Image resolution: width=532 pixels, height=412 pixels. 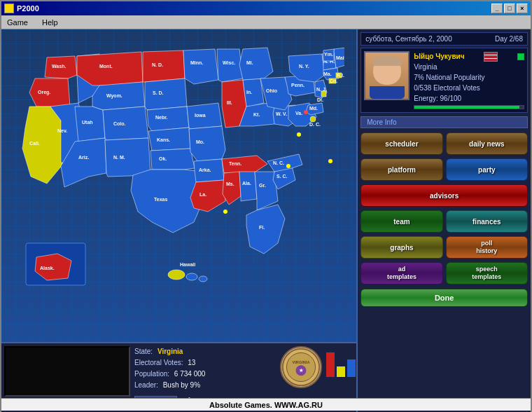 I want to click on marker-virginia, so click(x=306, y=112).